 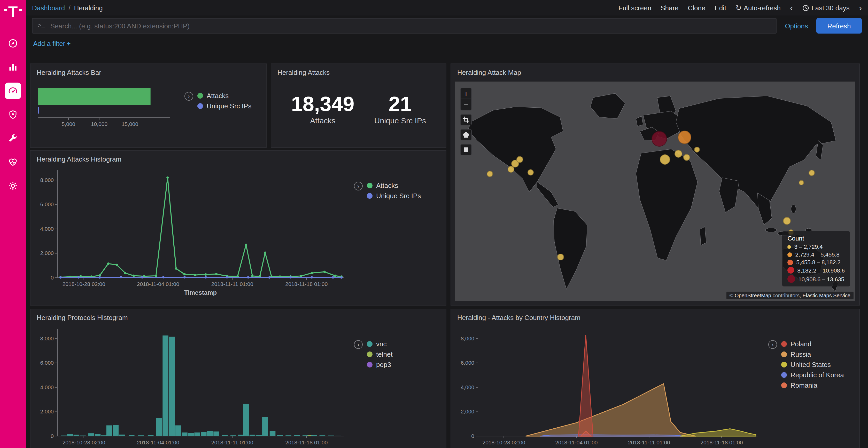 What do you see at coordinates (380, 354) in the screenshot?
I see `legend-item: telnet` at bounding box center [380, 354].